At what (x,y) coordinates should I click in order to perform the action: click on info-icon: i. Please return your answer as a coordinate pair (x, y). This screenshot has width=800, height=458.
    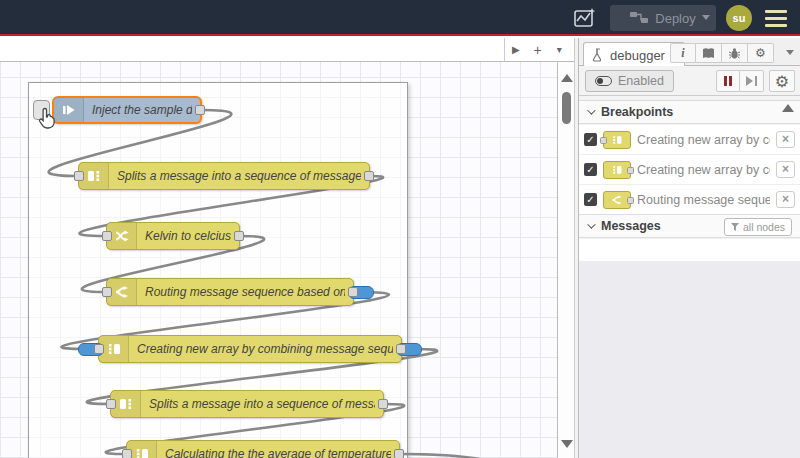
    Looking at the image, I should click on (683, 53).